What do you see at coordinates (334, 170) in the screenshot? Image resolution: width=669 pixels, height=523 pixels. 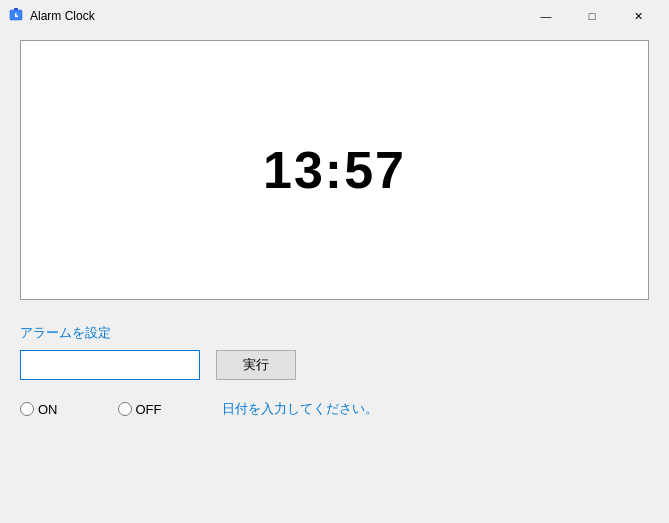 I see `clock-time: 13:57` at bounding box center [334, 170].